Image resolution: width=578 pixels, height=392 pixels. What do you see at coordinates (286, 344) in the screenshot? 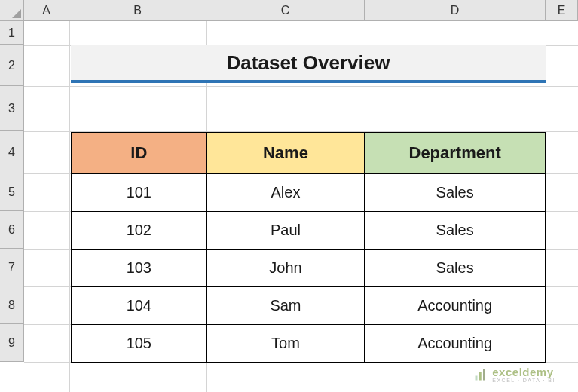
I see `cell-name: Tom` at bounding box center [286, 344].